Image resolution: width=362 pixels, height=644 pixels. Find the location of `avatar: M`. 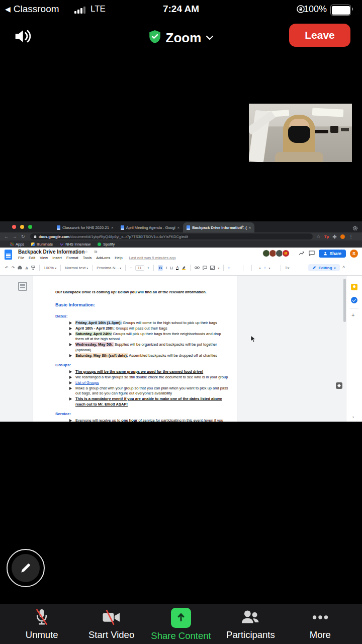

avatar: M is located at coordinates (286, 254).